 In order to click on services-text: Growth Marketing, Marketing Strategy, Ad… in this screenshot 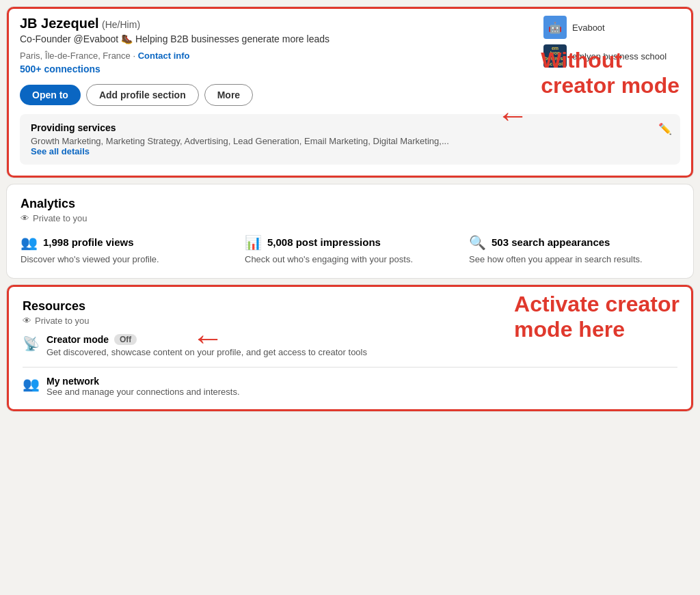, I will do `click(350, 141)`.